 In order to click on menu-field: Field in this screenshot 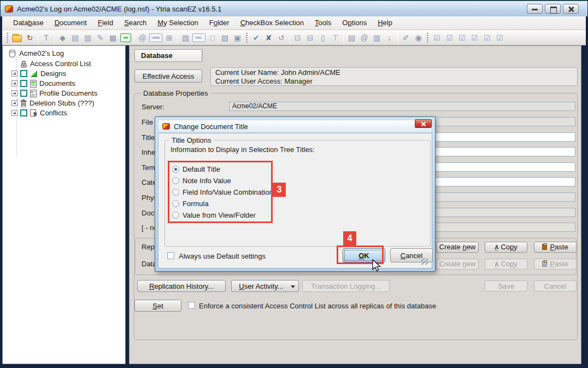, I will do `click(105, 23)`.